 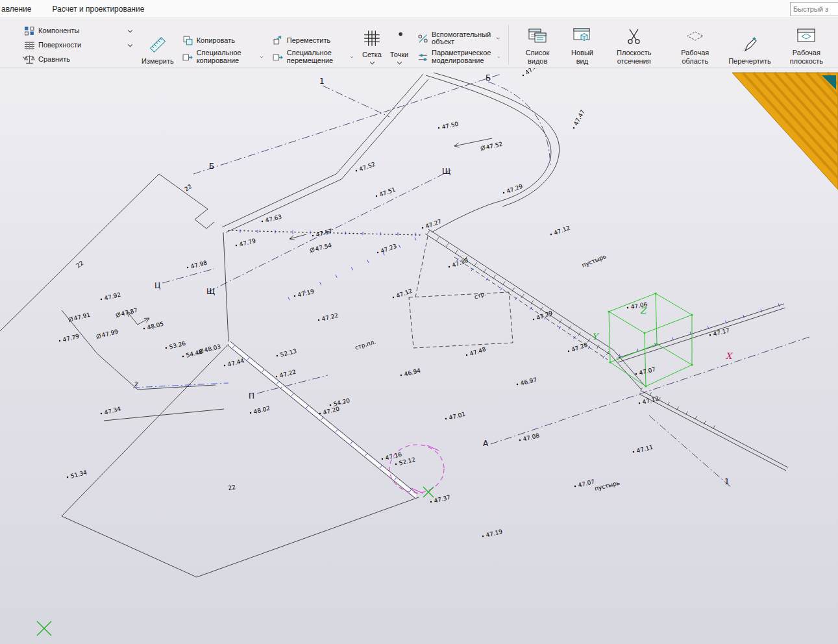 I want to click on work-plane-button: Рабочая плоскость, so click(x=806, y=44).